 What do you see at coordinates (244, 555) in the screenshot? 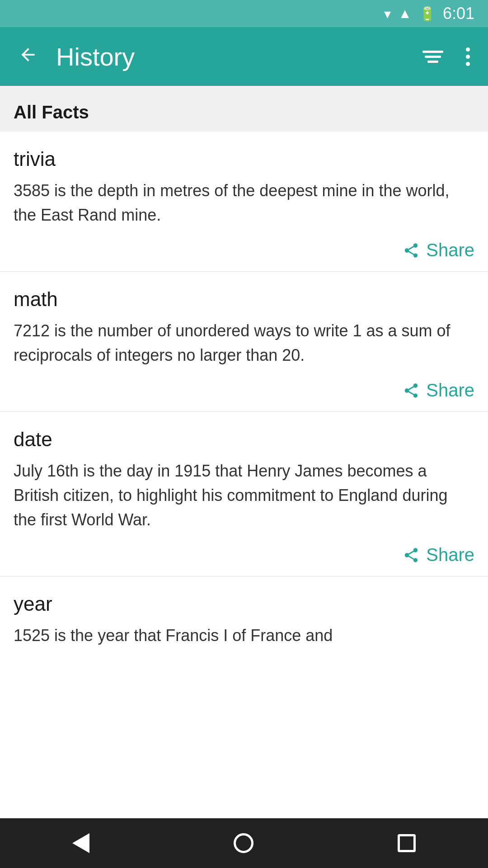
I see `share-button-date: Share` at bounding box center [244, 555].